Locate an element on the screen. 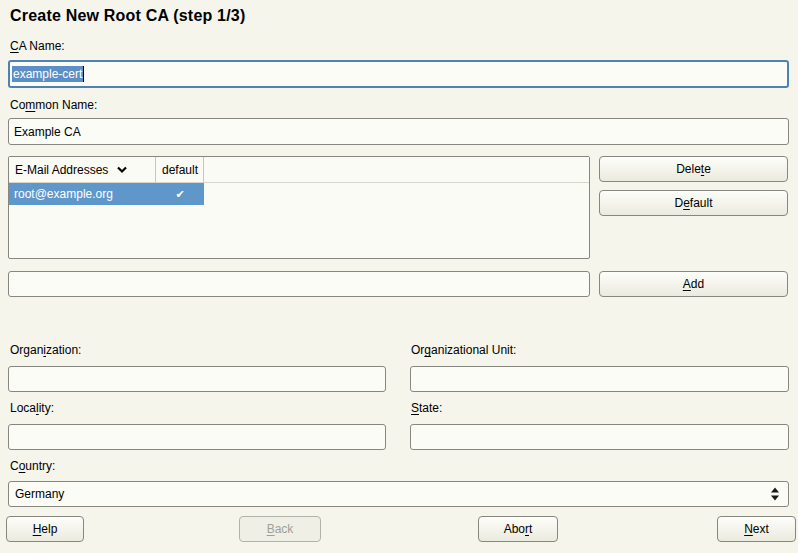 The height and width of the screenshot is (553, 798). arrow-down-icon is located at coordinates (775, 498).